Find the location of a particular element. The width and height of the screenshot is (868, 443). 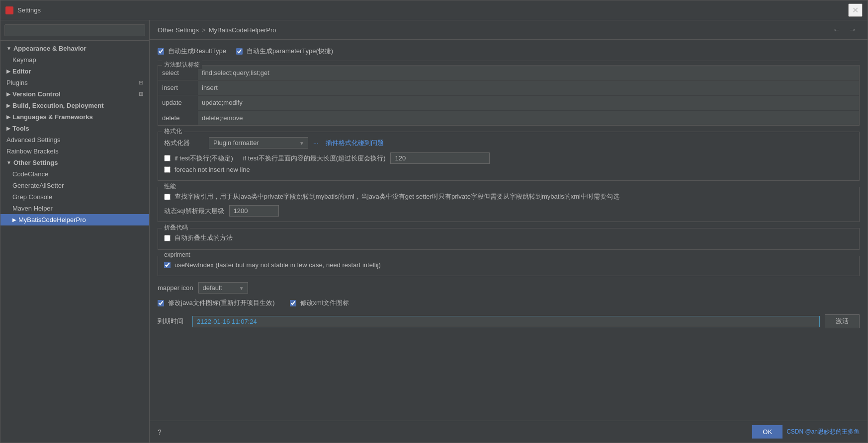

tag-key-update: update is located at coordinates (178, 102).